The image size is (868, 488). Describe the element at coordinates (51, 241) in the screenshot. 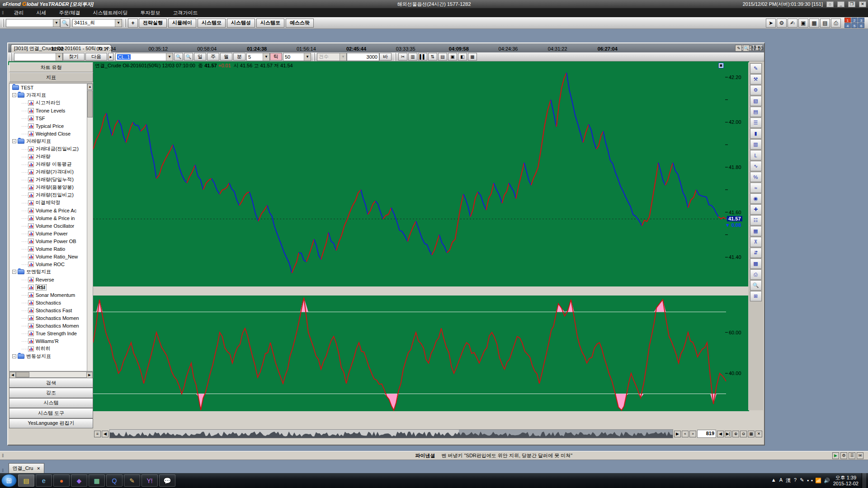

I see `tree-item-volume-power-ob: ····Volume Power OB` at that location.